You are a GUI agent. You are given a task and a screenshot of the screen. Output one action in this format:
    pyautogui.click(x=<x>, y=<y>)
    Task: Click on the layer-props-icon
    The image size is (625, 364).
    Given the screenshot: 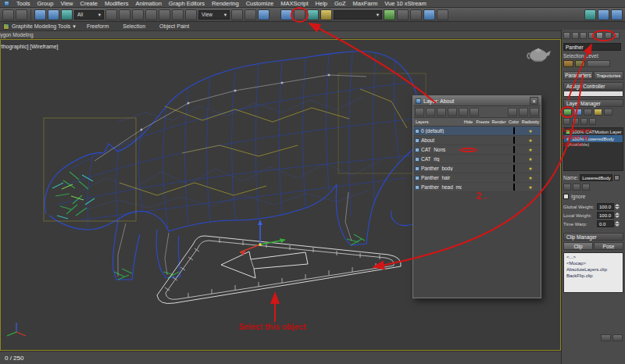 What is the action you would take?
    pyautogui.click(x=534, y=112)
    